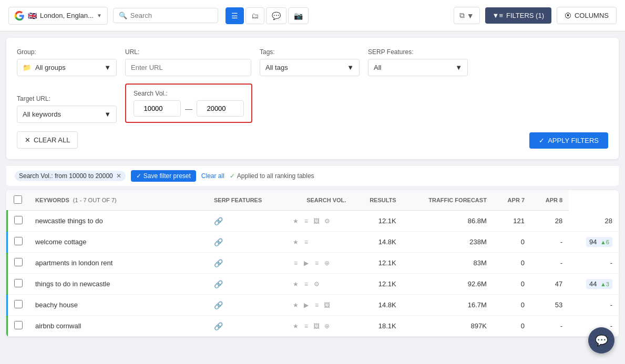  What do you see at coordinates (462, 16) in the screenshot?
I see `copy-icon: ⧉` at bounding box center [462, 16].